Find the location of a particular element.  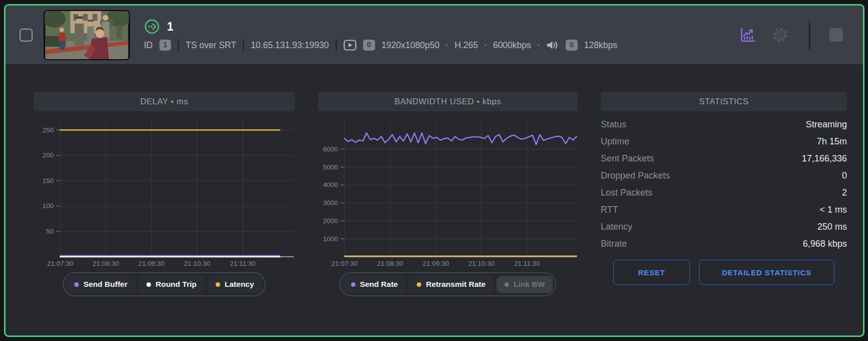

stat-row-rtt: RTT< 1 ms is located at coordinates (724, 210).